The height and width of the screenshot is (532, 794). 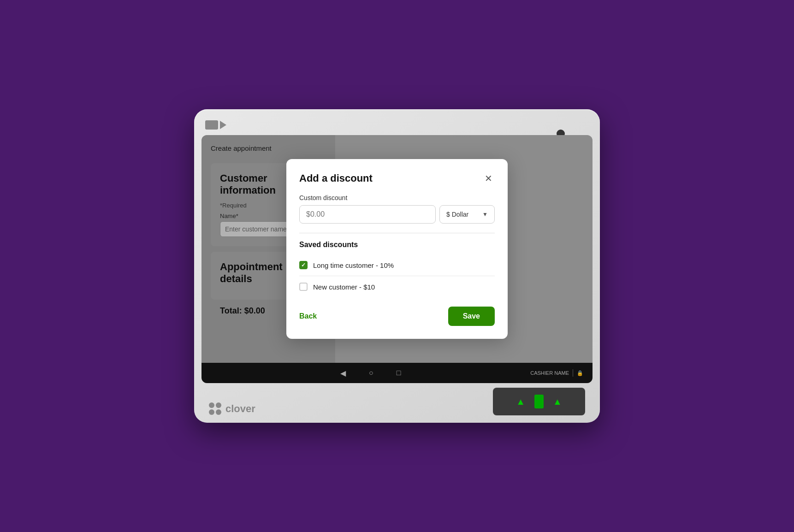 I want to click on device-bottom: clover ▲ ▲, so click(x=397, y=399).